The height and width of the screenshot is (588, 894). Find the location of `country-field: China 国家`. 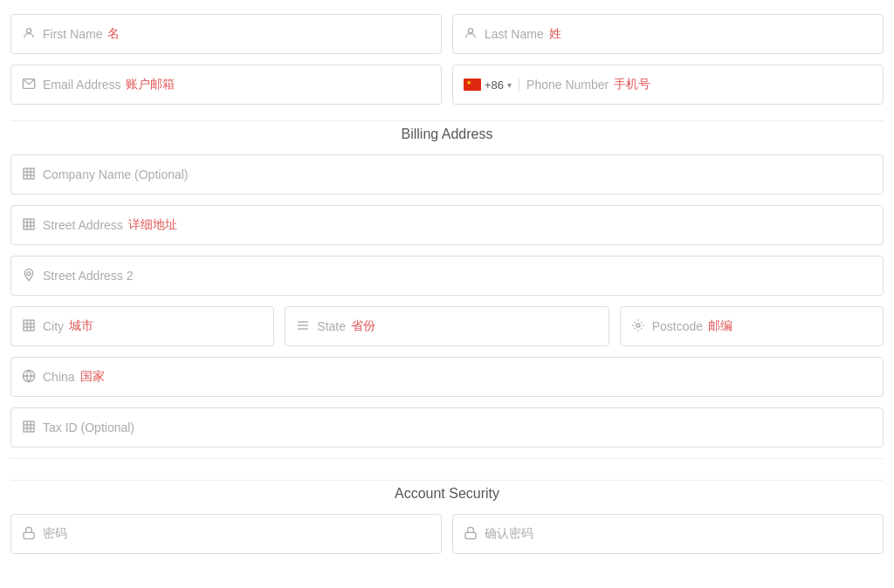

country-field: China 国家 is located at coordinates (447, 377).